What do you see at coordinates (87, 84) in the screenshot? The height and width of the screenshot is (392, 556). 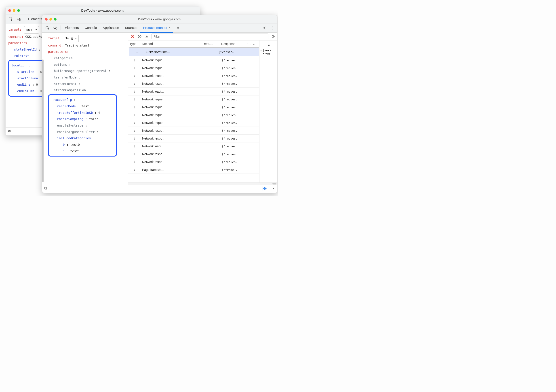 I see `param-row: streamFormat :` at bounding box center [87, 84].